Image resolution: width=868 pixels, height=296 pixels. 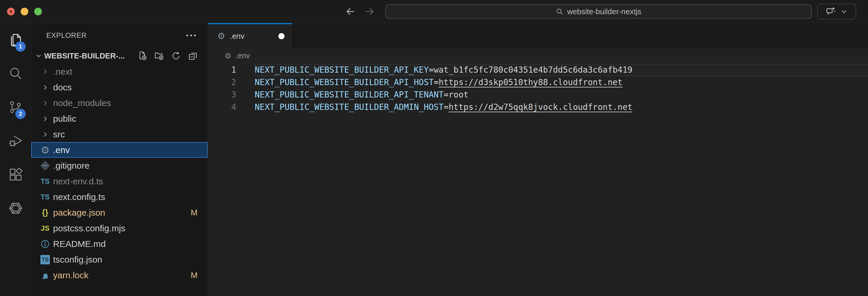 What do you see at coordinates (59, 134) in the screenshot?
I see `file-name: src` at bounding box center [59, 134].